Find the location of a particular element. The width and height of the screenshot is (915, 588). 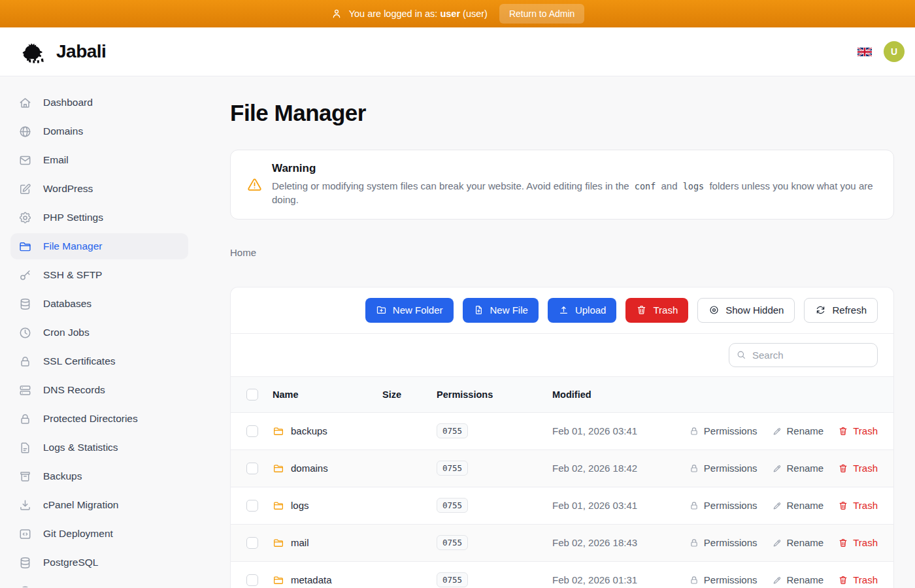

pencil-icon is located at coordinates (777, 506).